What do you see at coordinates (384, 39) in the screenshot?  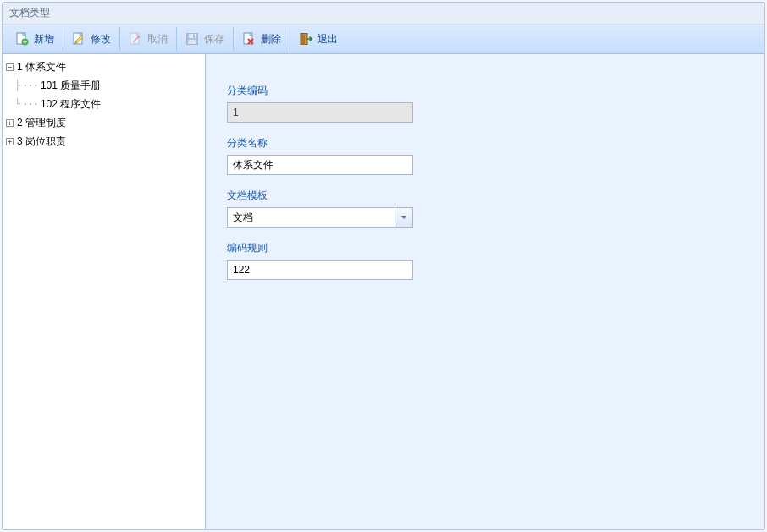 I see `toolbar: 新增 修改 取消 保存 删除` at bounding box center [384, 39].